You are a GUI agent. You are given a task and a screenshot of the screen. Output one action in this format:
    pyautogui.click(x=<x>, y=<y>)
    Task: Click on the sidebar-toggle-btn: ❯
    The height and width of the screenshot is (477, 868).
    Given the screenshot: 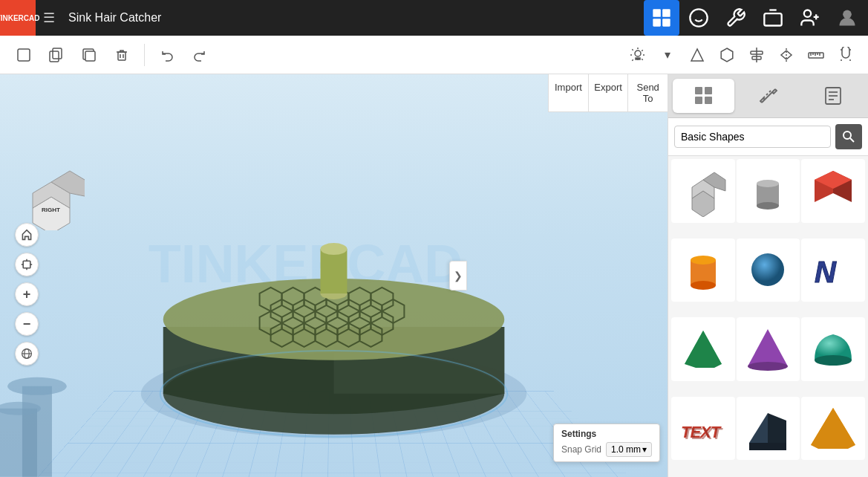 What is the action you would take?
    pyautogui.click(x=458, y=276)
    